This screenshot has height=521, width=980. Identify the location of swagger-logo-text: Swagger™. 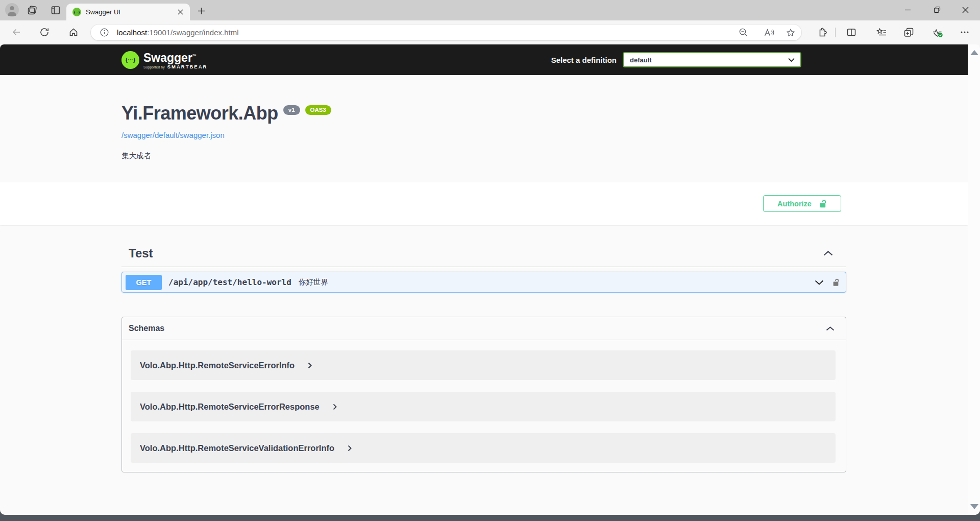
(176, 57).